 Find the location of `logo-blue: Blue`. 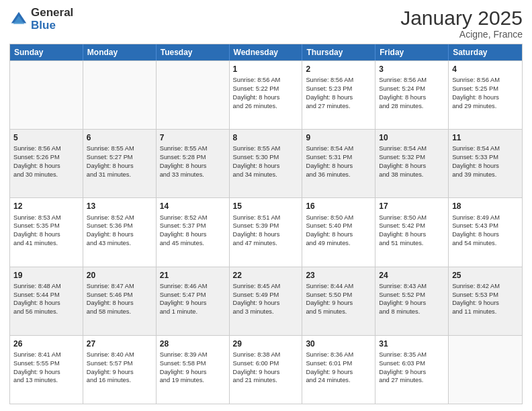

logo-blue: Blue is located at coordinates (52, 26).